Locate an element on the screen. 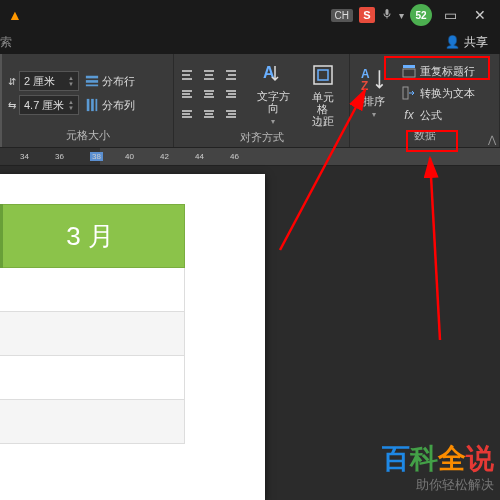 This screenshot has width=500, height=500. cell-margins-l1: 单元格 is located at coordinates (323, 103).